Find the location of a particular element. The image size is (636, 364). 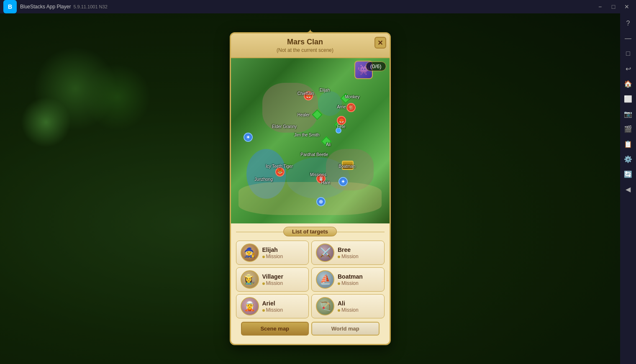

target-bree: ⚔️ Bree Mission is located at coordinates (348, 253).